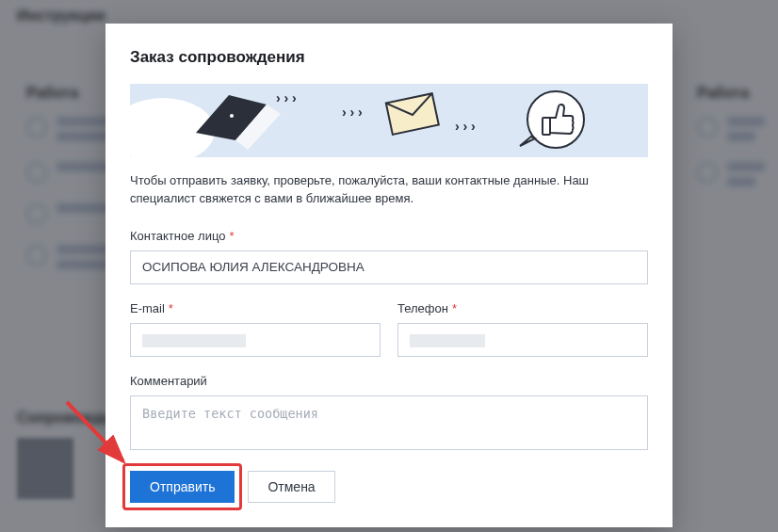 This screenshot has width=778, height=532. Describe the element at coordinates (389, 57) in the screenshot. I see `modal-title: Заказ сопровождения` at that location.